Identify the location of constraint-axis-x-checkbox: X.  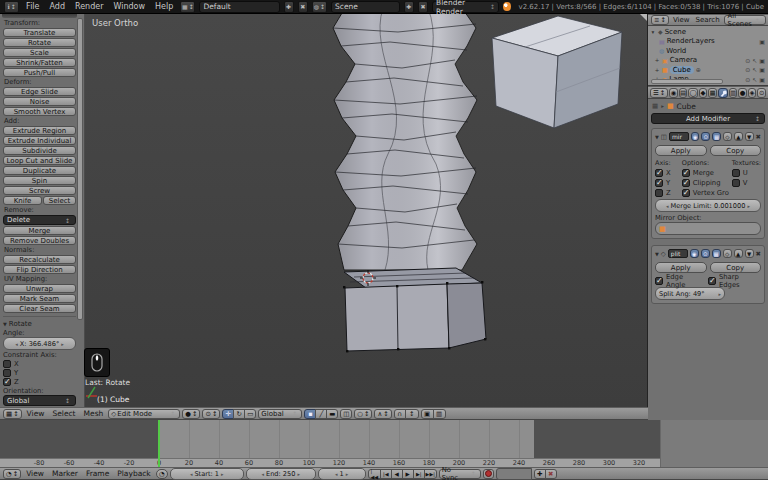
(40, 364).